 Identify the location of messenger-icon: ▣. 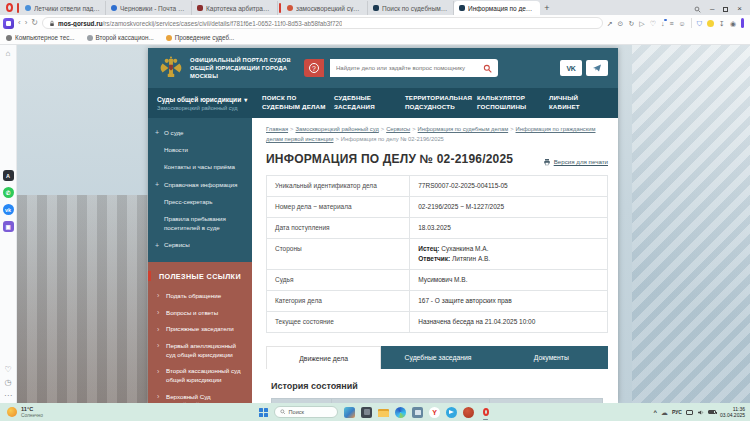
(8, 226).